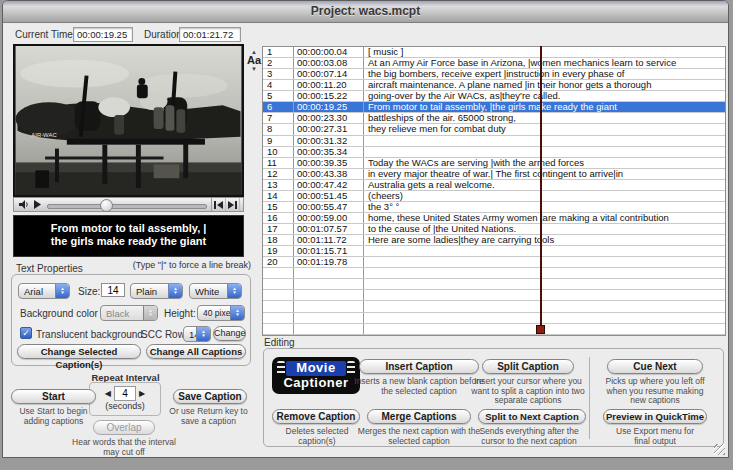  What do you see at coordinates (544, 107) in the screenshot?
I see `caption-text: From motor to tail assembly, |the girls …` at bounding box center [544, 107].